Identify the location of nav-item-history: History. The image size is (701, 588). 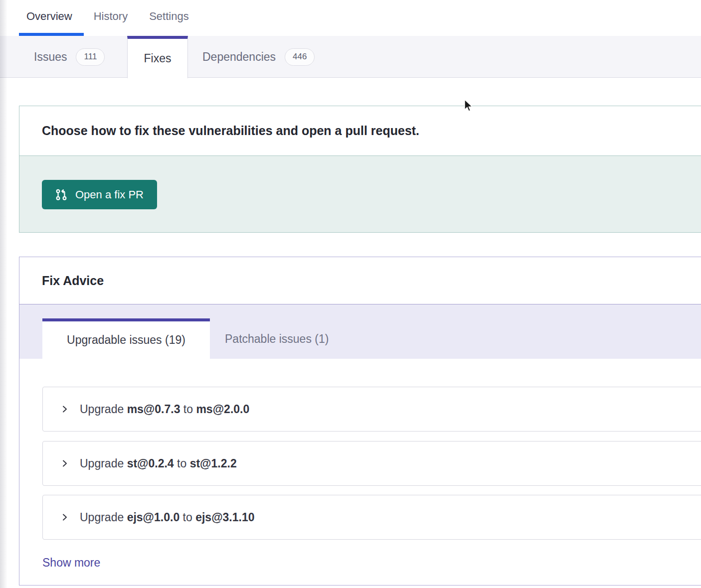
(111, 16).